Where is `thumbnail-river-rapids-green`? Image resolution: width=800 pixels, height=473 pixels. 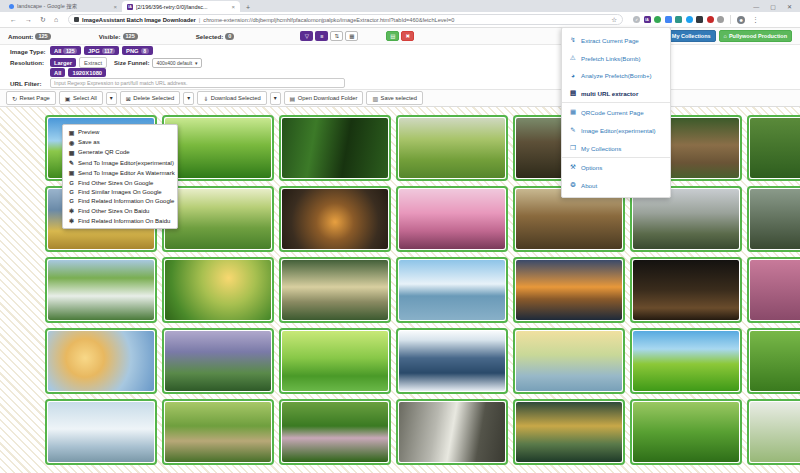 thumbnail-river-rapids-green is located at coordinates (101, 290).